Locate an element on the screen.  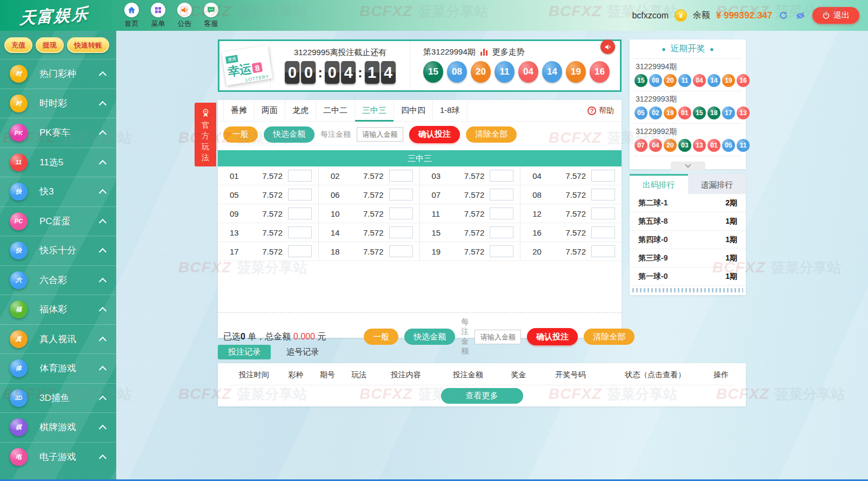
sidebar-item-真人视讯: 真真人视讯 is located at coordinates (58, 339).